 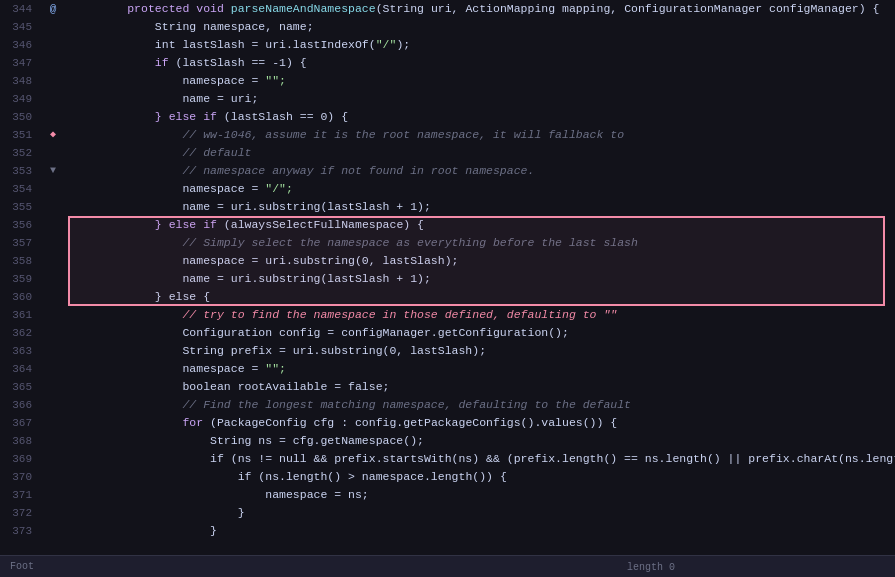 I want to click on line-number: 358, so click(x=19, y=261).